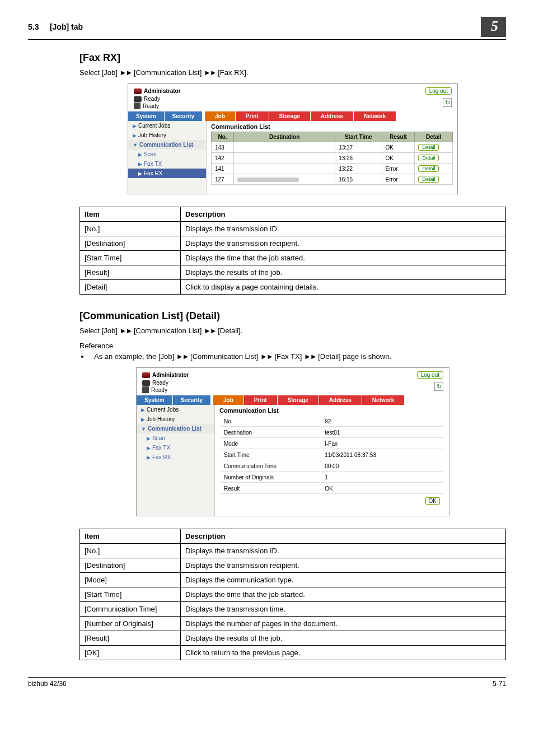  What do you see at coordinates (332, 433) in the screenshot?
I see `table-row: Destinationtest01` at bounding box center [332, 433].